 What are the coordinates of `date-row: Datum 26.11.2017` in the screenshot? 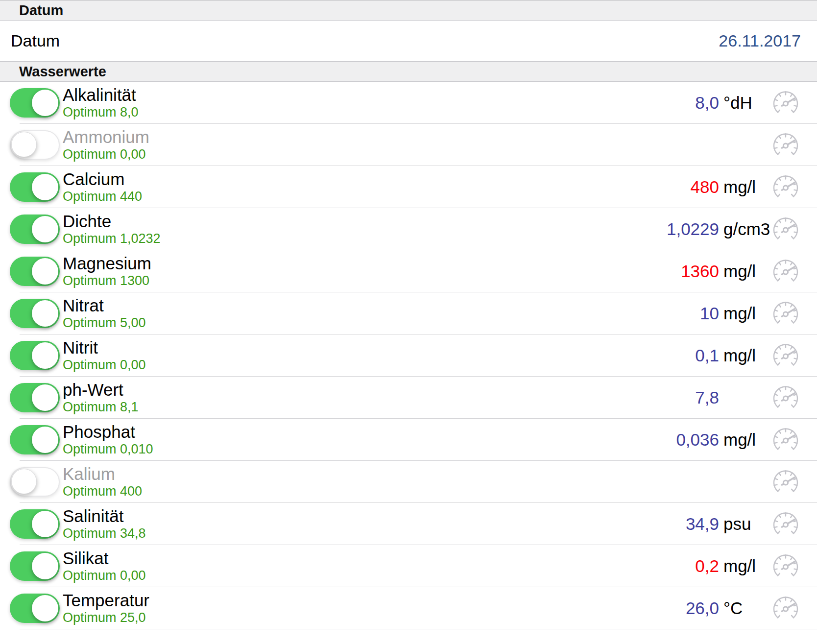 It's located at (408, 41).